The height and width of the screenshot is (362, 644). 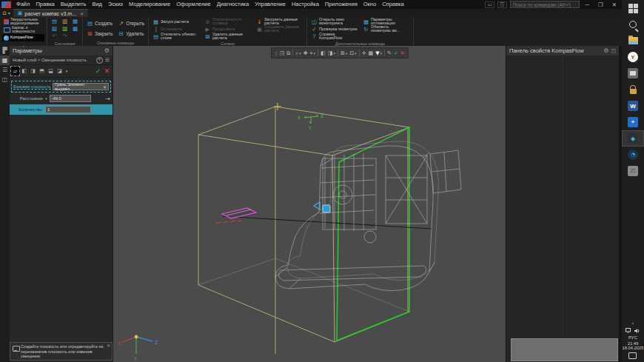 I want to click on orientation-dropdown-icon: ▾, so click(x=335, y=53).